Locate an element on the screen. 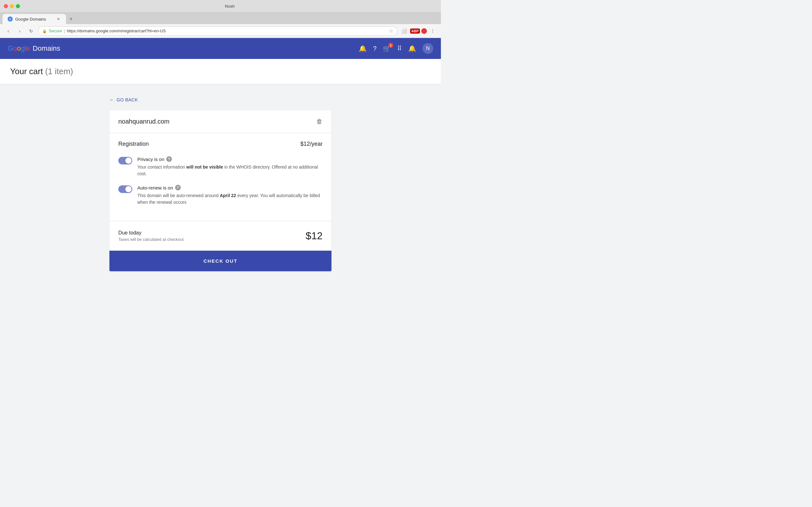 This screenshot has width=812, height=507. autorenew-toggle-thumb is located at coordinates (128, 189).